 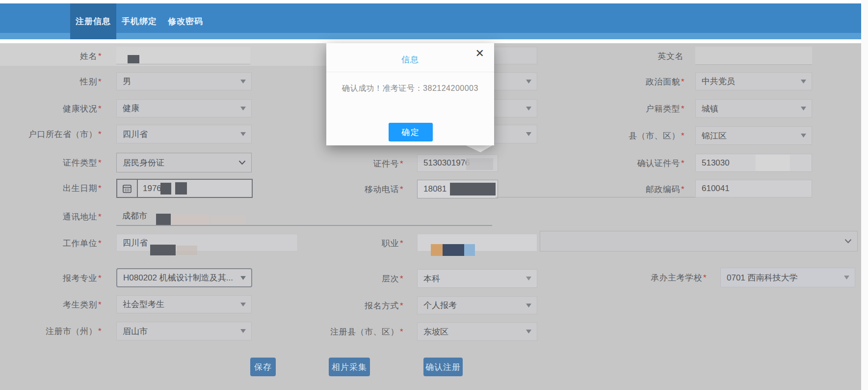 What do you see at coordinates (263, 367) in the screenshot?
I see `save-button: 保存` at bounding box center [263, 367].